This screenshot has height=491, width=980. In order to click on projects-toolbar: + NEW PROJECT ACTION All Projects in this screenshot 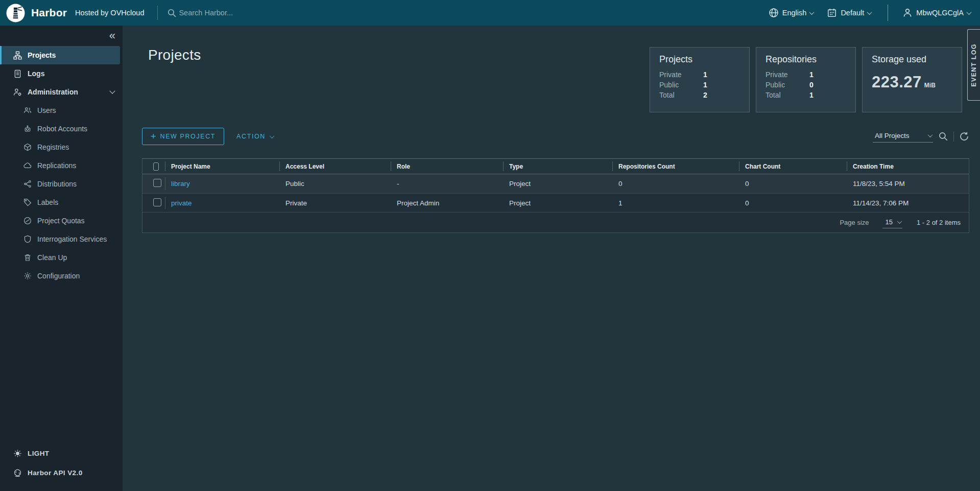, I will do `click(556, 136)`.